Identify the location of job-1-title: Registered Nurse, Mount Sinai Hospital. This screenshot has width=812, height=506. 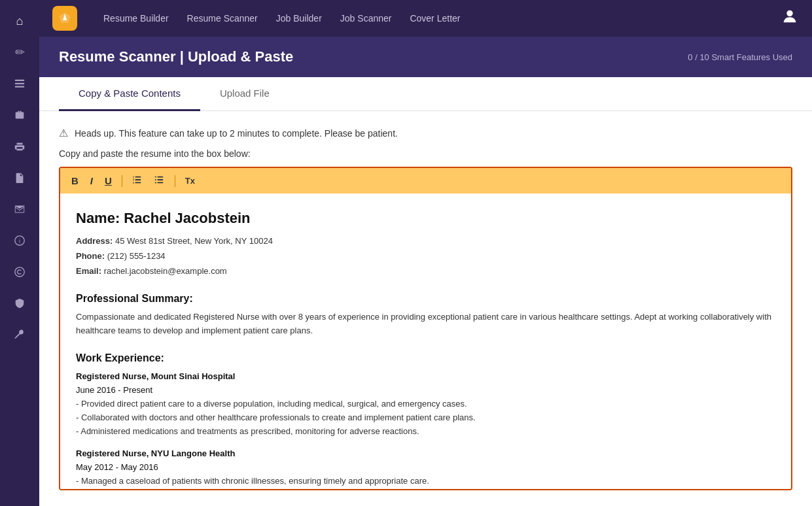
(425, 377).